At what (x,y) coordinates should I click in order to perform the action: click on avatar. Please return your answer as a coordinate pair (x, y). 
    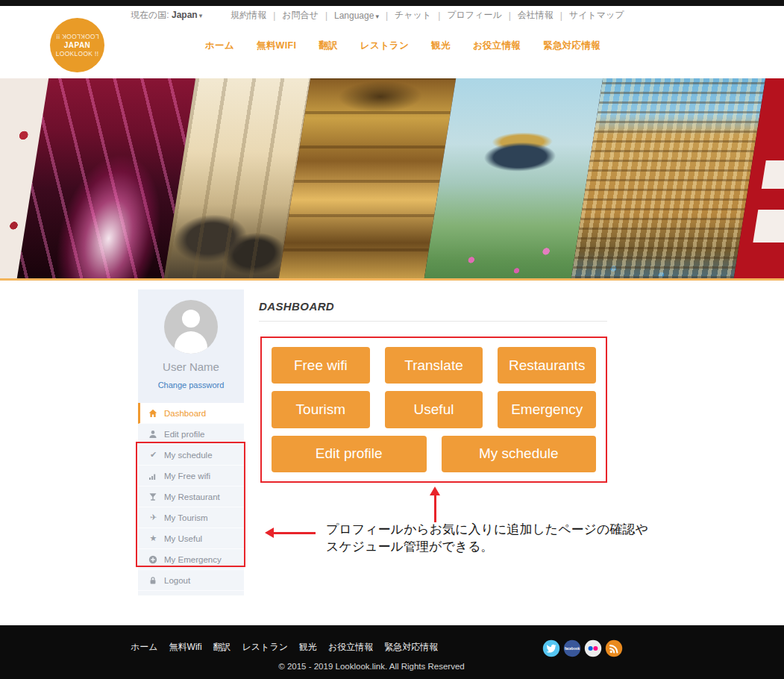
    Looking at the image, I should click on (191, 327).